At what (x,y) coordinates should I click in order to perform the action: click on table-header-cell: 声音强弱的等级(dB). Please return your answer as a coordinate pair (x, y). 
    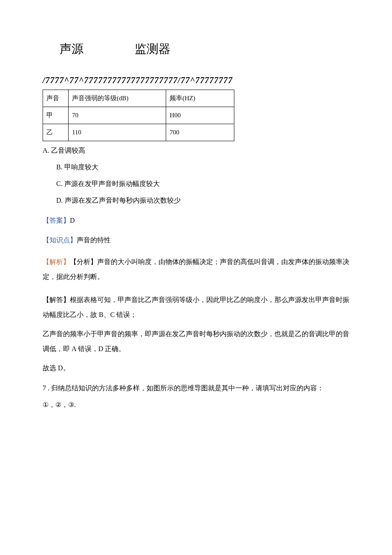
    Looking at the image, I should click on (117, 99).